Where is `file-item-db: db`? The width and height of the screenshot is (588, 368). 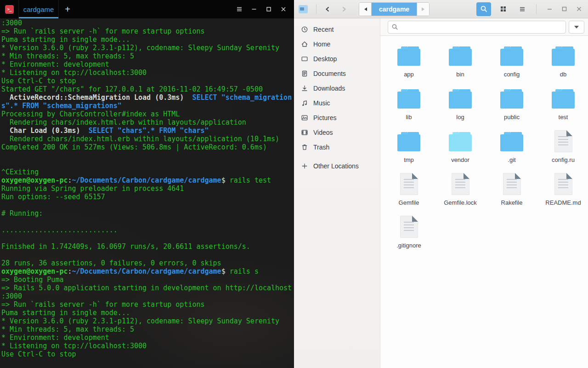
file-item-db: db is located at coordinates (563, 63).